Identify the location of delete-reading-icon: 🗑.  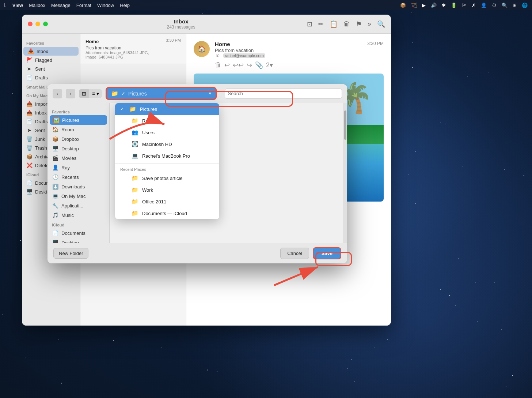
(218, 65).